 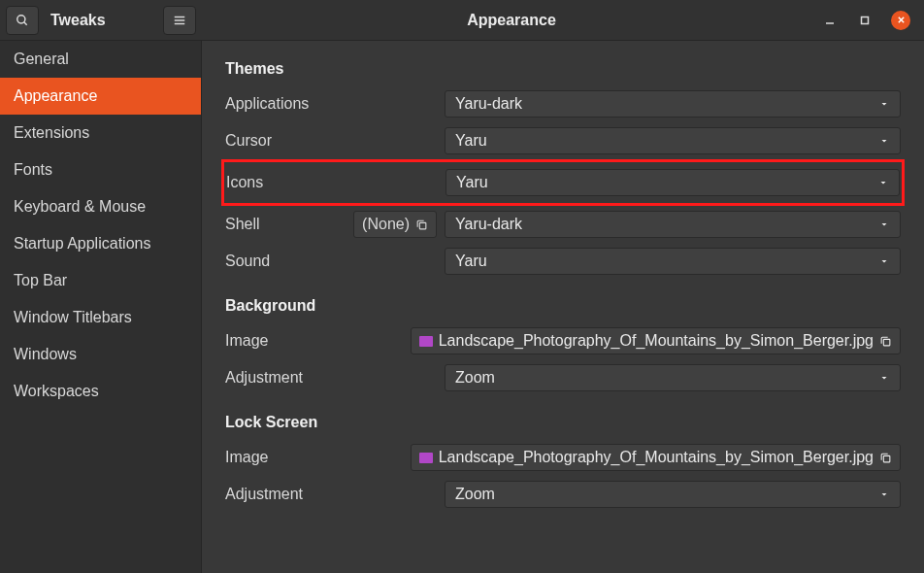 What do you see at coordinates (286, 224) in the screenshot?
I see `label-shell: Shell` at bounding box center [286, 224].